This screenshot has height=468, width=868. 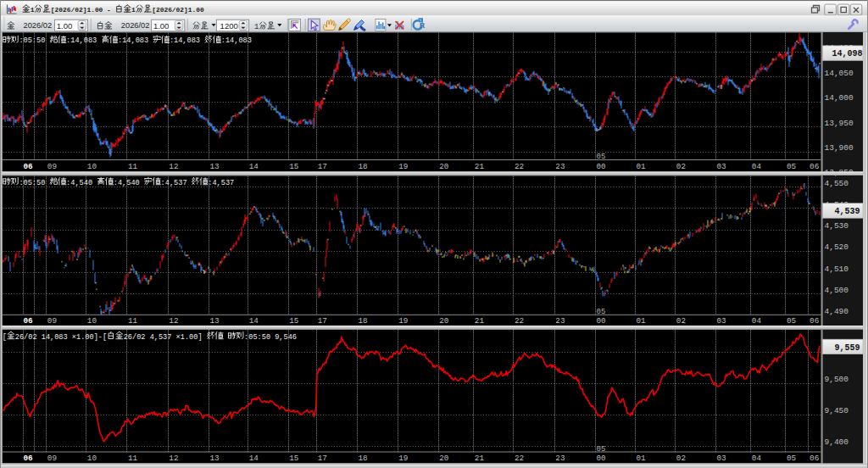 I want to click on svg-text: R, so click(x=422, y=25).